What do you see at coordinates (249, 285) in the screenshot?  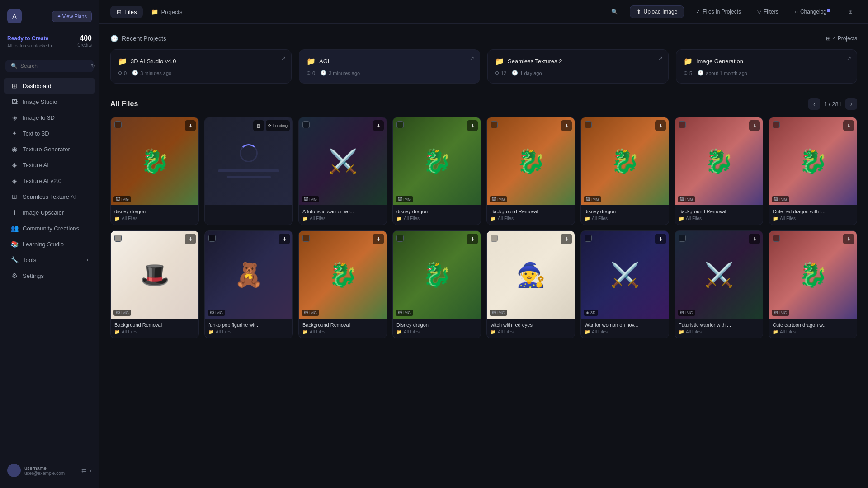 I see `file-card-10: 🧸 ⬇ 🖼 IMG funko pop figurine wit... 📁 Al…` at bounding box center [249, 285].